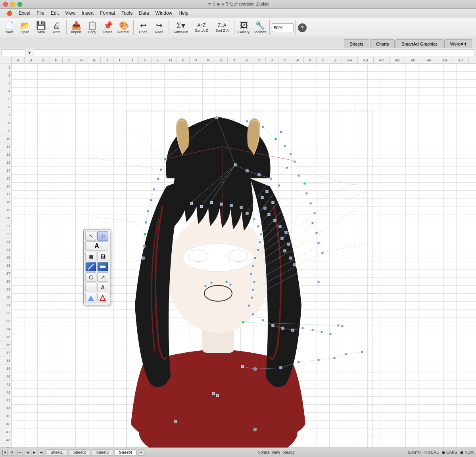  What do you see at coordinates (27, 453) in the screenshot?
I see `sheet-nav-prev: ◀` at bounding box center [27, 453].